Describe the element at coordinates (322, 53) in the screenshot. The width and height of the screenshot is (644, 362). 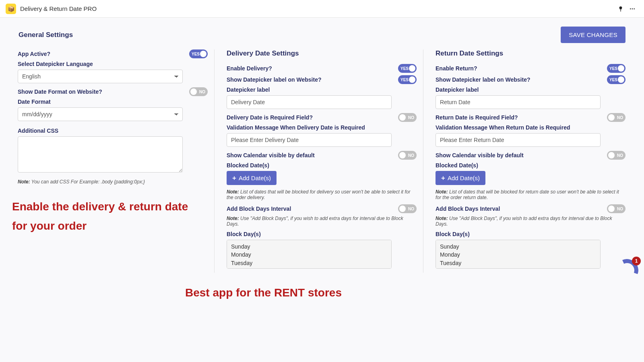
I see `delivery-section-title: Delivery Date Settings` at that location.